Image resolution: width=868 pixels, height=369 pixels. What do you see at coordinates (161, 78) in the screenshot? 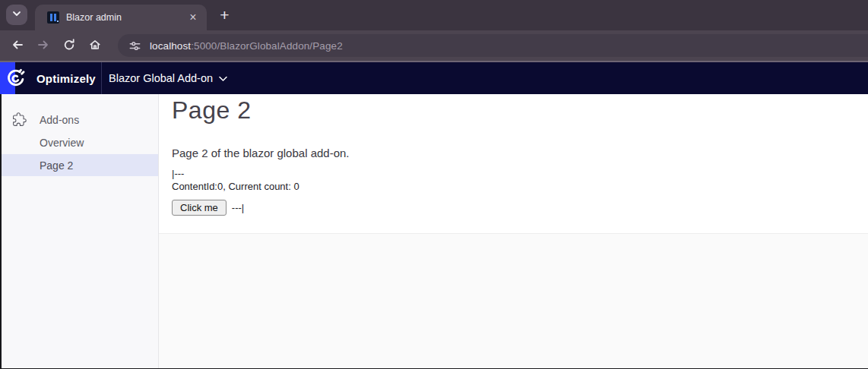
I see `app-title: Blazor Global Add-on` at bounding box center [161, 78].